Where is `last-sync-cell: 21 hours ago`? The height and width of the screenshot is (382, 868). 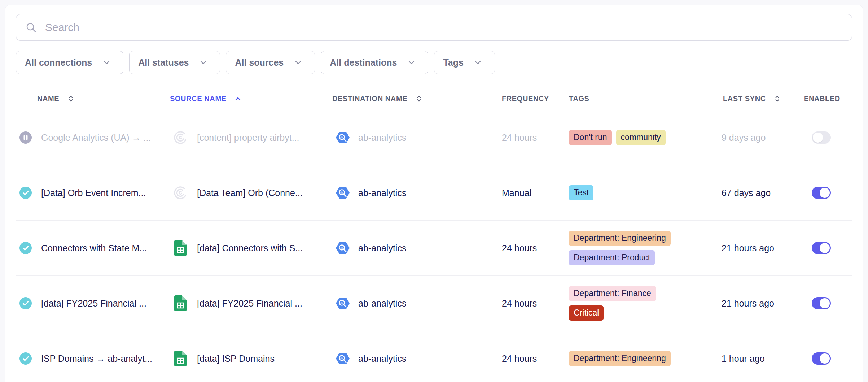
last-sync-cell: 21 hours ago is located at coordinates (760, 303).